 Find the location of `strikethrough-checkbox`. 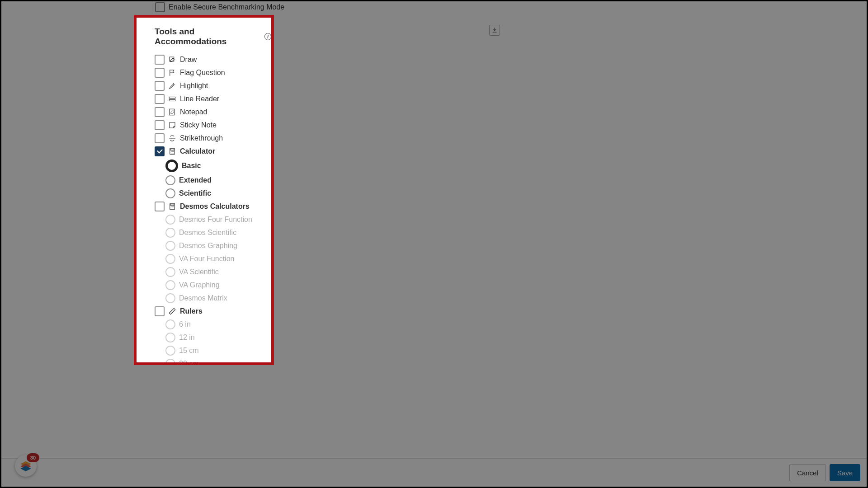

strikethrough-checkbox is located at coordinates (160, 138).